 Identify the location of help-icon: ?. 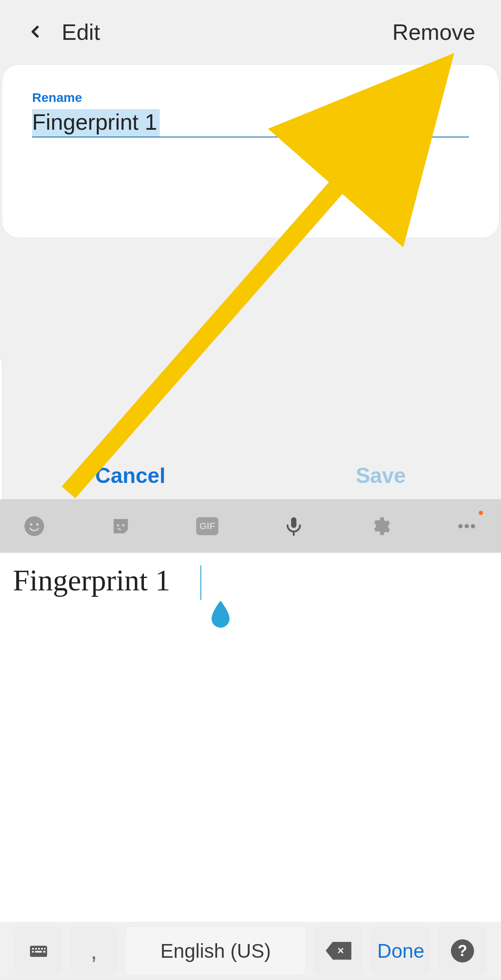
(462, 951).